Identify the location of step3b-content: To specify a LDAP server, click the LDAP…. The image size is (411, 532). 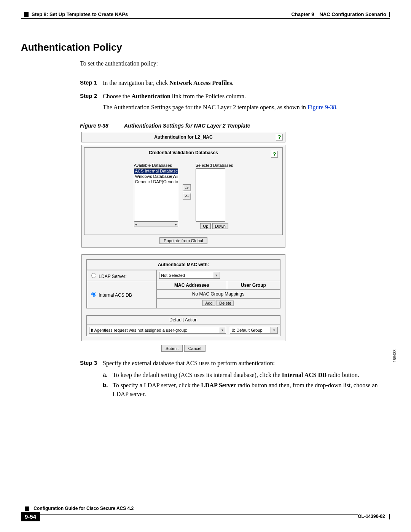
(251, 390).